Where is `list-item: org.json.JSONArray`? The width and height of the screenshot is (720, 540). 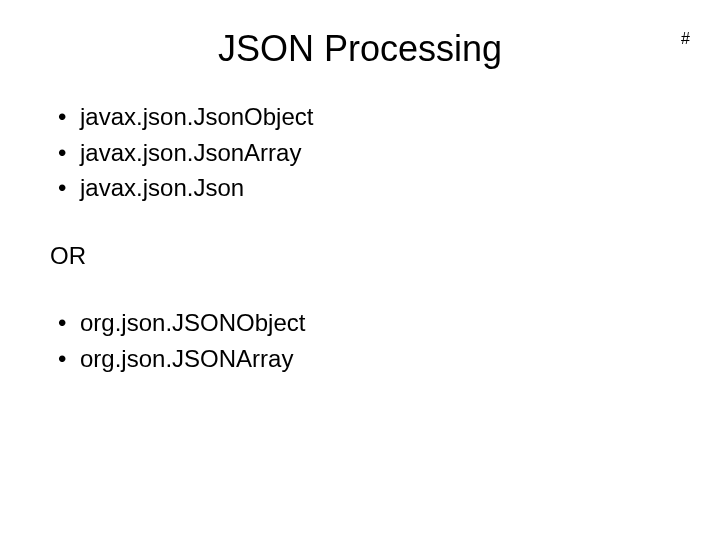 list-item: org.json.JSONArray is located at coordinates (385, 359).